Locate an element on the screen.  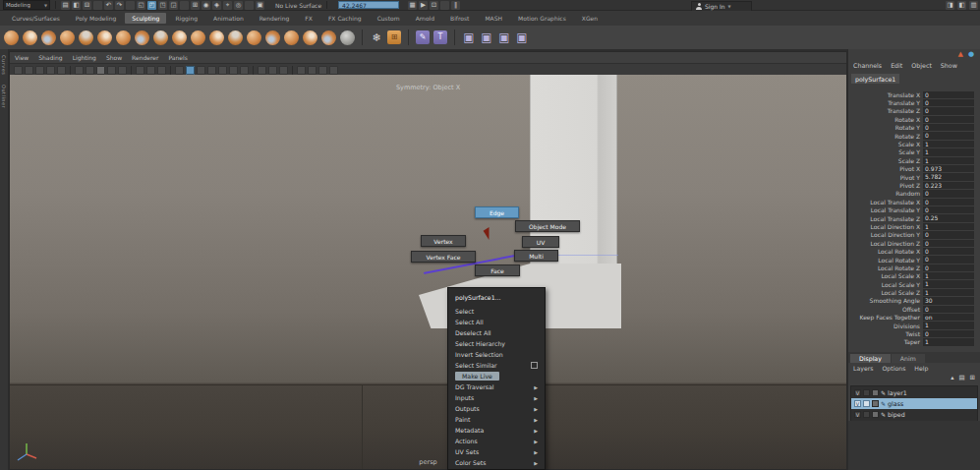
grease-pencil-icon is located at coordinates (90, 71).